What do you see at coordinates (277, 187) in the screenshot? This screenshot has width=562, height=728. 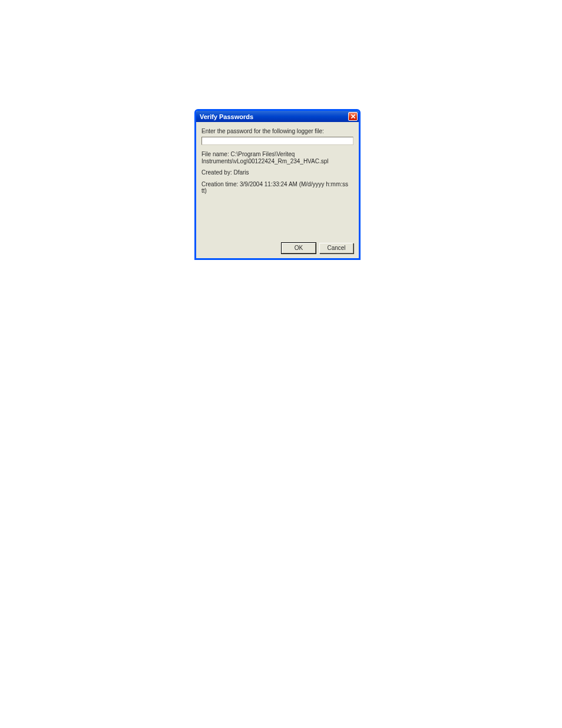 I see `creation-time-label: Creation time: 3/9/2004 11:33:24 AM (M/d…` at bounding box center [277, 187].